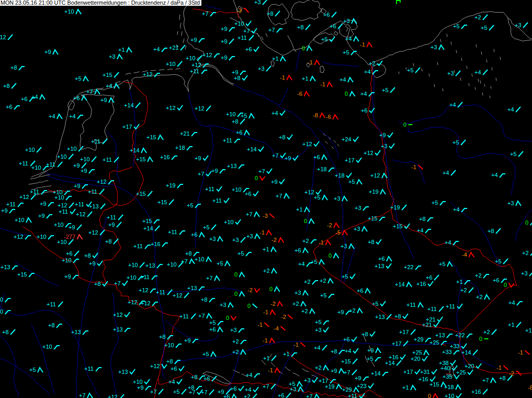  What do you see at coordinates (415, 359) in the screenshot?
I see `svg-text: +20` at bounding box center [415, 359].